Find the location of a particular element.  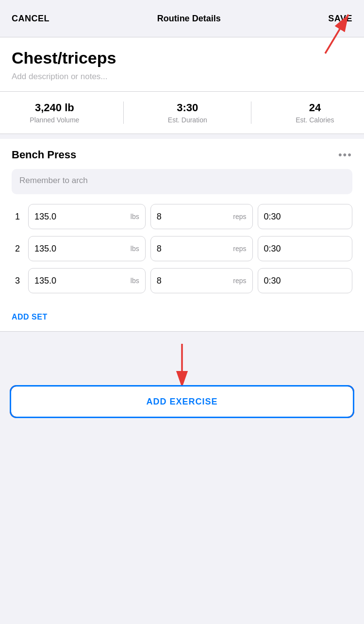

planned-volume-value: 3,240 lb is located at coordinates (54, 108).